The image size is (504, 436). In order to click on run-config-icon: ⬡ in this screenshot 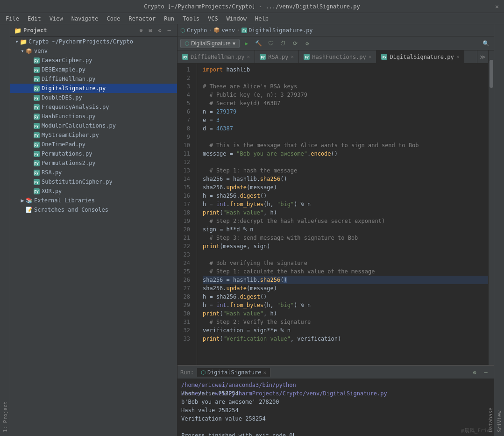, I will do `click(187, 43)`.